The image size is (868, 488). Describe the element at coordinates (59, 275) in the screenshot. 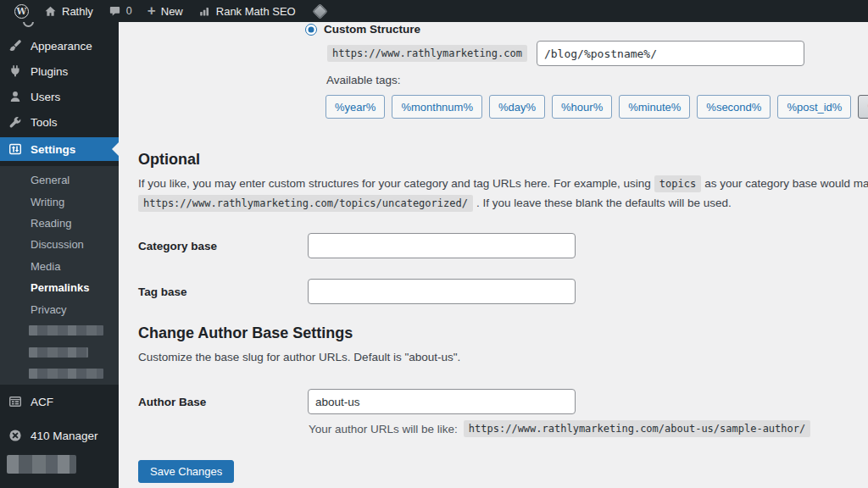

I see `settings-submenu: General Writing Reading Discussion Media…` at that location.